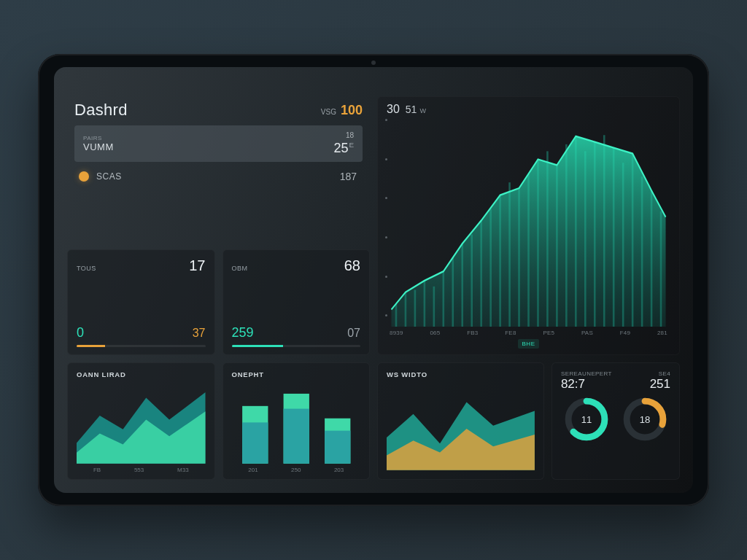 This screenshot has width=747, height=560. What do you see at coordinates (142, 421) in the screenshot?
I see `mini-chart-a: OANN LIRAD FB553M33` at bounding box center [142, 421].